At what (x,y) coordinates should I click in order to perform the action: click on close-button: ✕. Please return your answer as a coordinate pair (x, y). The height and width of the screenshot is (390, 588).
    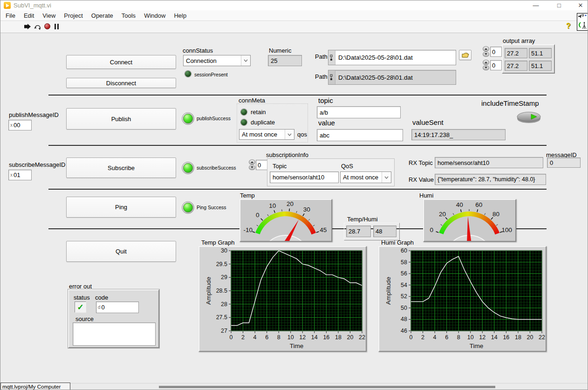
    Looking at the image, I should click on (581, 5).